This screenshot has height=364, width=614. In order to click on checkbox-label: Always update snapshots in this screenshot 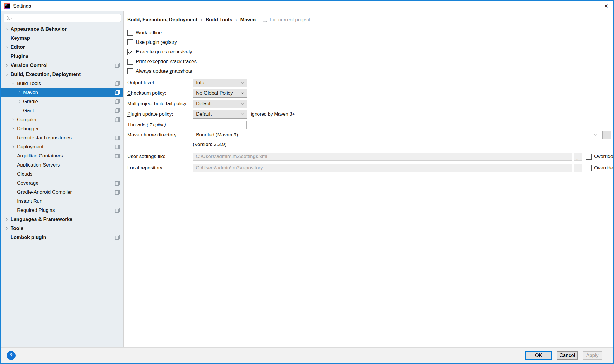, I will do `click(164, 71)`.